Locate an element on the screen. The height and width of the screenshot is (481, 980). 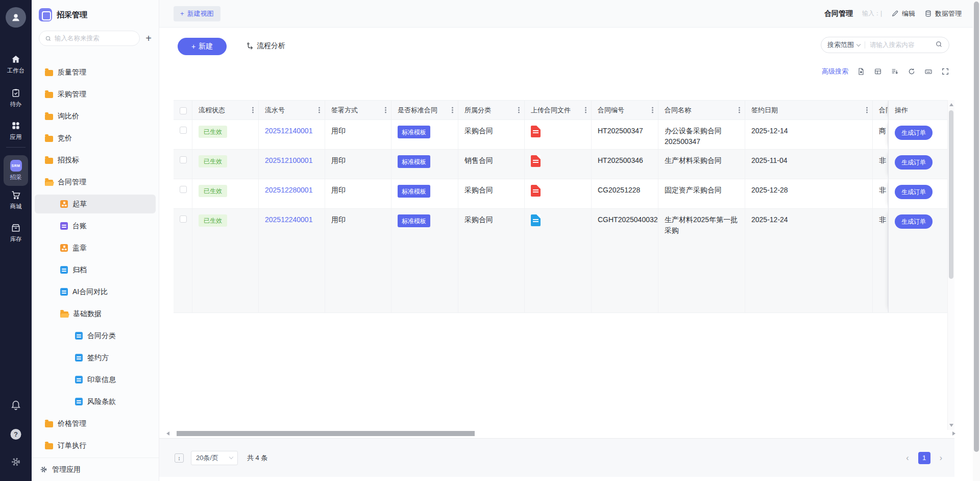
serial-link: 202512280001 is located at coordinates (289, 190).